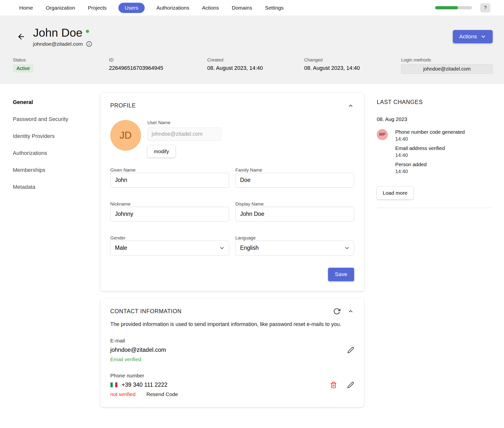  I want to click on nickname-label: Nickname, so click(120, 204).